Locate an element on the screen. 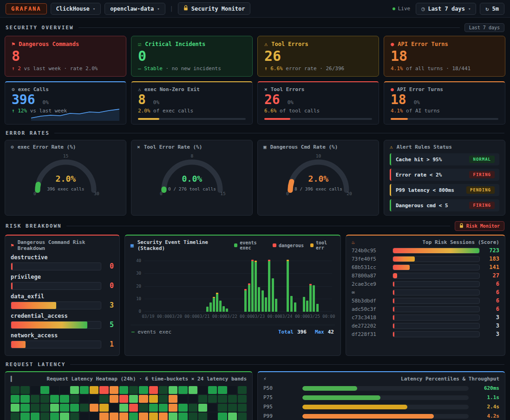 This screenshot has width=510, height=420. counter-card-api-error-turns-counter: ● API Error Turns 18 0% 4.1% of AI turns is located at coordinates (445, 103).